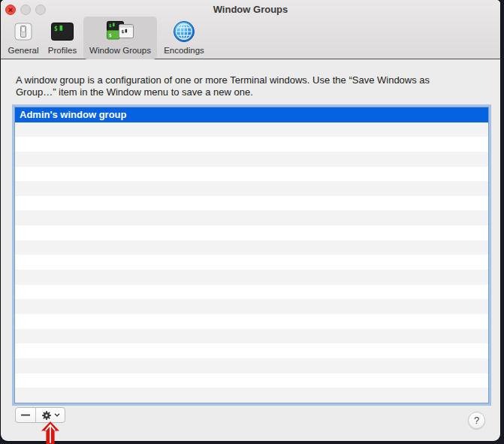 The image size is (504, 444). What do you see at coordinates (246, 92) in the screenshot?
I see `description-line-2: Group…” item in the Window menu to save …` at bounding box center [246, 92].